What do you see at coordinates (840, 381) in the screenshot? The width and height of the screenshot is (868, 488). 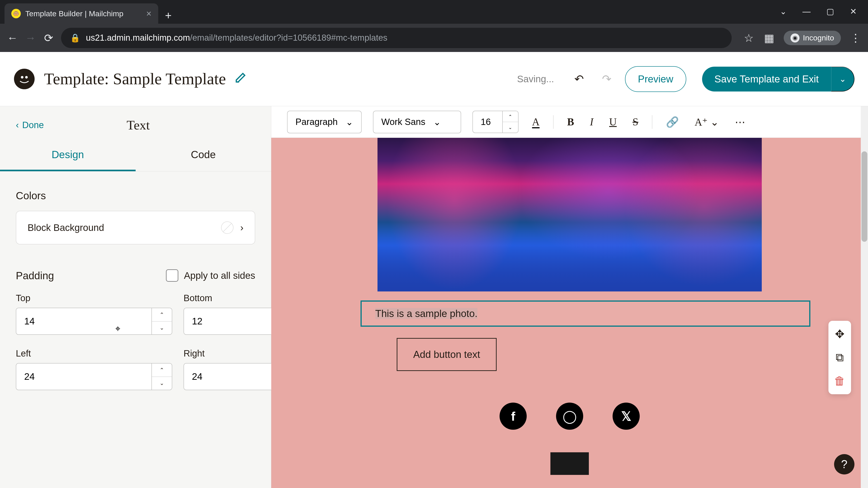 I see `delete-block-button: 🗑` at bounding box center [840, 381].